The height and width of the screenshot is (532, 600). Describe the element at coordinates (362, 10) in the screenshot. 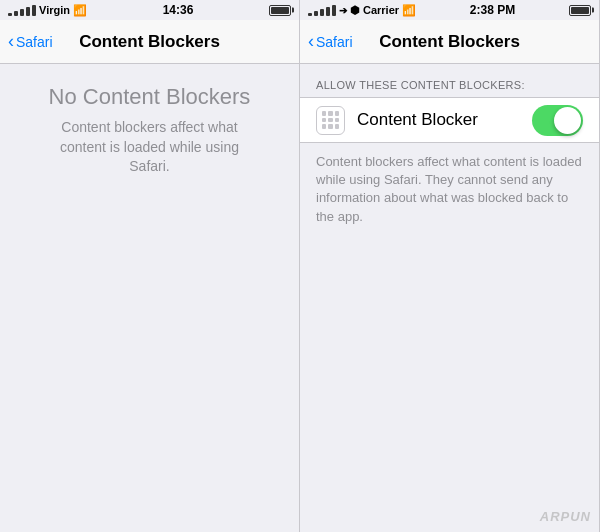

I see `right-status-left: ➔ ⬢ Carrier 📶` at that location.